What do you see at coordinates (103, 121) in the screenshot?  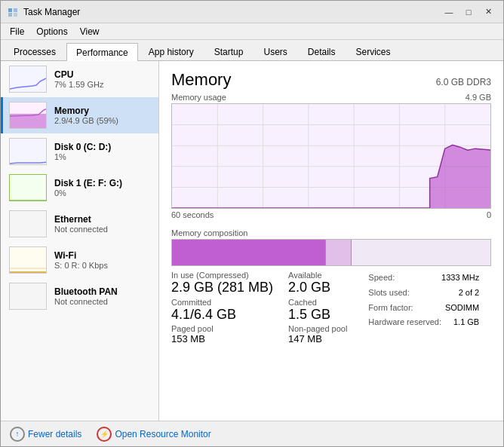 I see `memory-sub: 2.9/4.9 GB (59%)` at bounding box center [103, 121].